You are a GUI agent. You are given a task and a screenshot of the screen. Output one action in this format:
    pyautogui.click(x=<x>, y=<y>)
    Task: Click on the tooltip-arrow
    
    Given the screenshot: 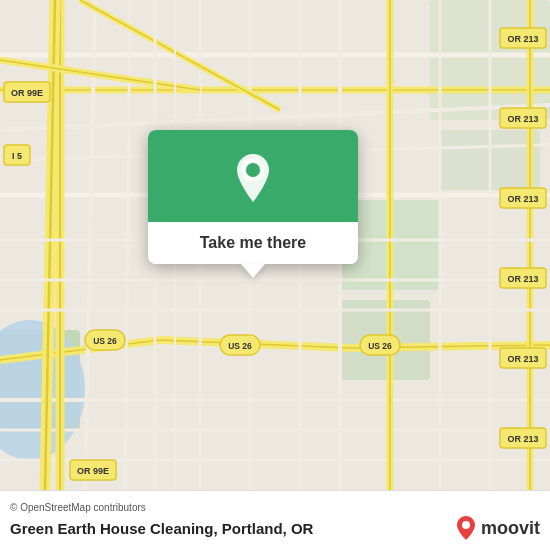 What is the action you would take?
    pyautogui.click(x=253, y=271)
    